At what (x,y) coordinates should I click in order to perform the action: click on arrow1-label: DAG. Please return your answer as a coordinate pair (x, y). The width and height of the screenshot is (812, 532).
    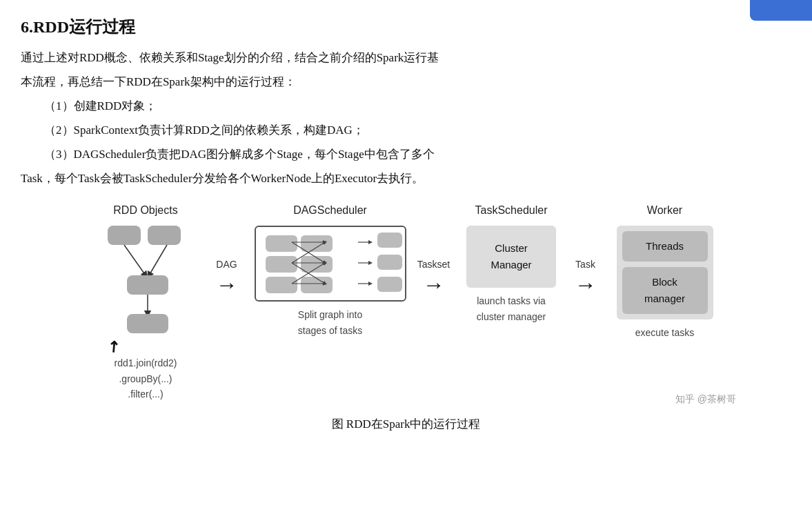
    Looking at the image, I should click on (226, 264).